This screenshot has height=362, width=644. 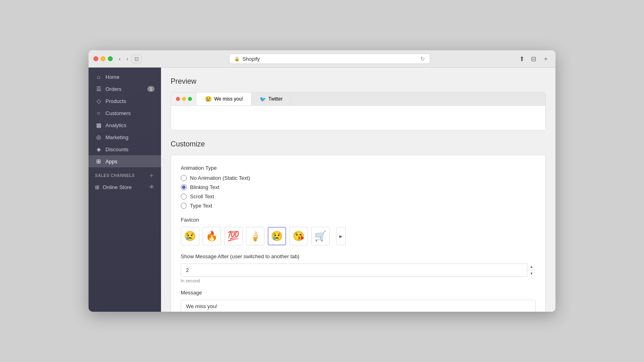 I want to click on orders-icon: ☰, so click(x=99, y=89).